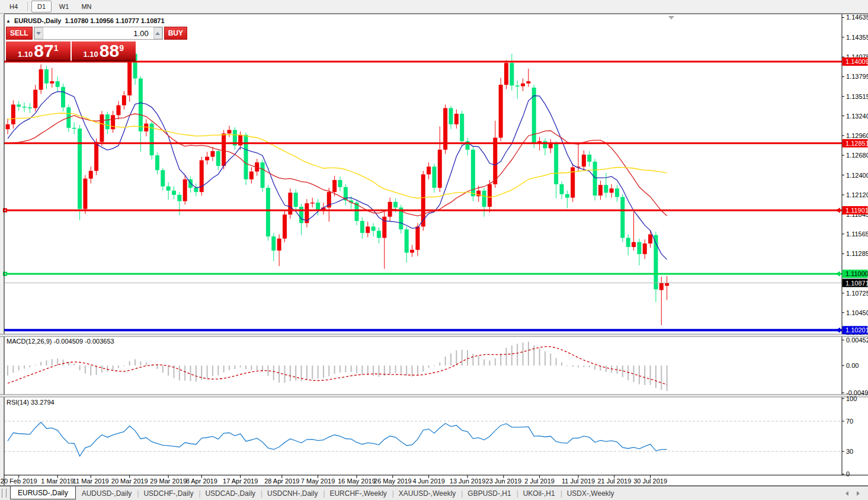  What do you see at coordinates (434, 396) in the screenshot?
I see `pane-splitter` at bounding box center [434, 396].